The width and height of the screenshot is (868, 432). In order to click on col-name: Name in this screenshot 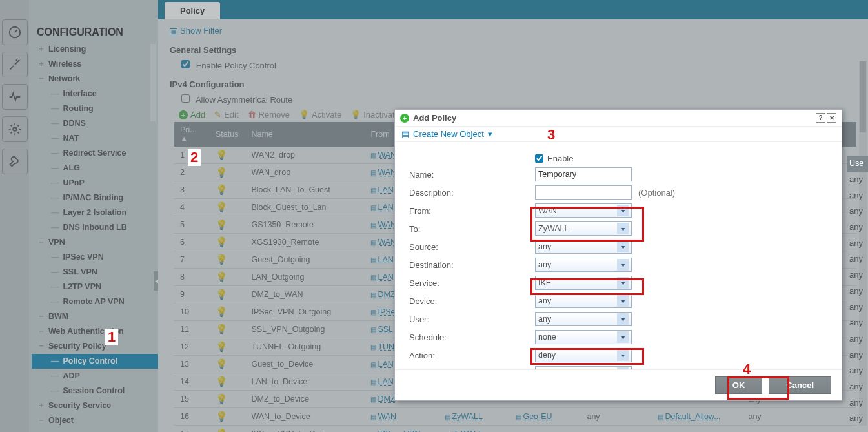, I will do `click(305, 134)`.